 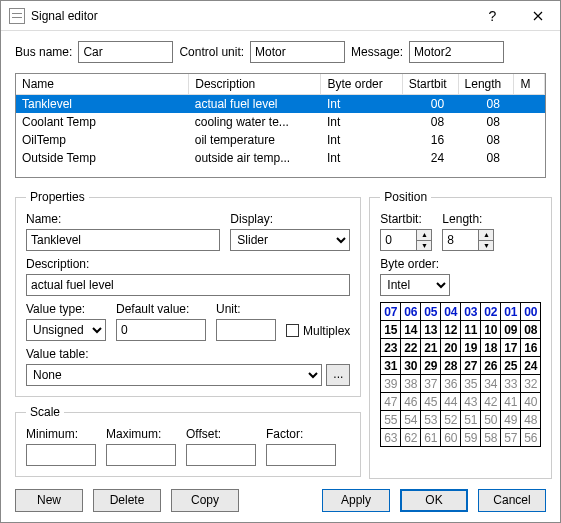 What do you see at coordinates (451, 402) in the screenshot?
I see `bit-cell: 44` at bounding box center [451, 402].